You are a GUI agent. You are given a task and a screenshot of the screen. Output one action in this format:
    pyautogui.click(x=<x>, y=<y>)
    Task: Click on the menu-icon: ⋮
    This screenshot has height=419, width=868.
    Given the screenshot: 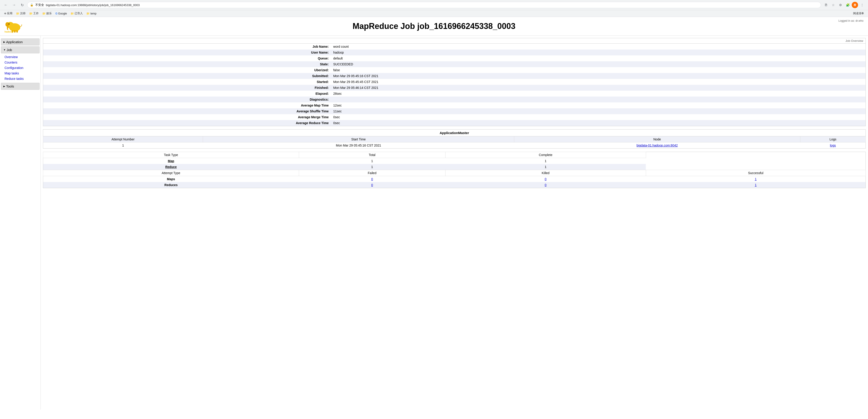 What is the action you would take?
    pyautogui.click(x=862, y=5)
    